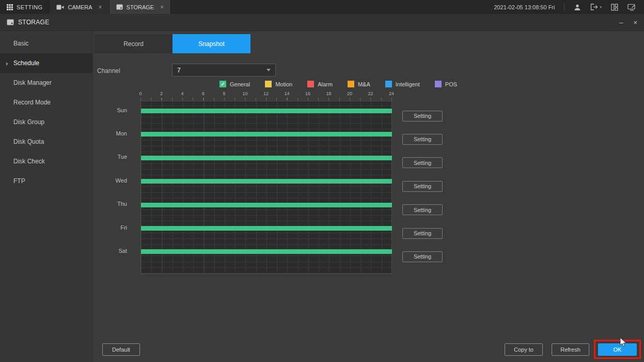 Image resolution: width=644 pixels, height=362 pixels. What do you see at coordinates (80, 7) in the screenshot?
I see `tab-camera-label: CAMERA` at bounding box center [80, 7].